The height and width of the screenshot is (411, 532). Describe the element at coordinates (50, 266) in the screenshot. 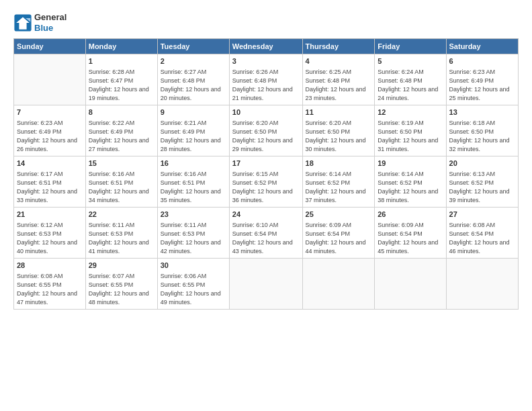

I see `day-number: 28` at that location.